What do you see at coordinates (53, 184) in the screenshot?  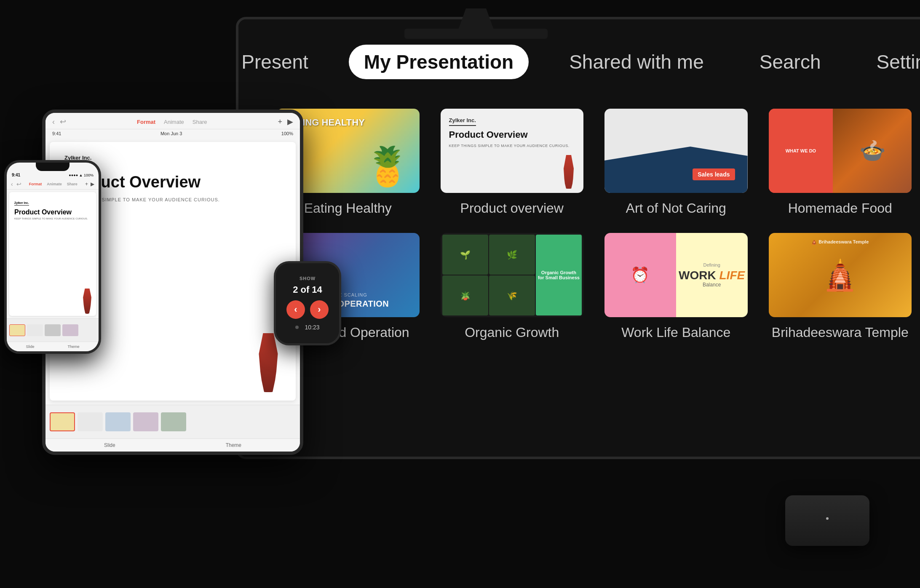 I see `iphone-nav: ‹ ↩ Format Animate Share + ▶` at bounding box center [53, 184].